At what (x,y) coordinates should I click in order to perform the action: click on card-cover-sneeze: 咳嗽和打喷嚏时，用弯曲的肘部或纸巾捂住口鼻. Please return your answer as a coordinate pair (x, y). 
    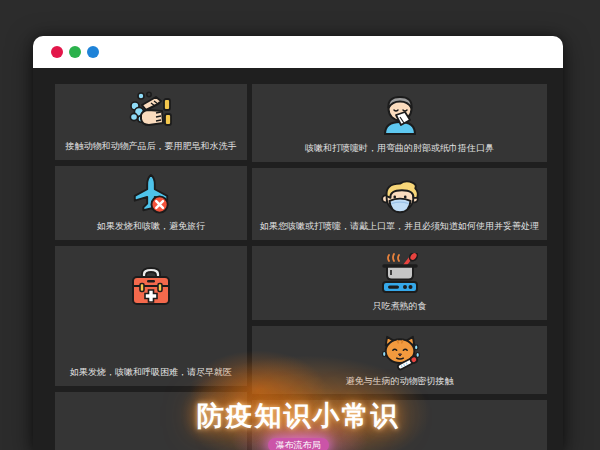
    Looking at the image, I should click on (400, 123).